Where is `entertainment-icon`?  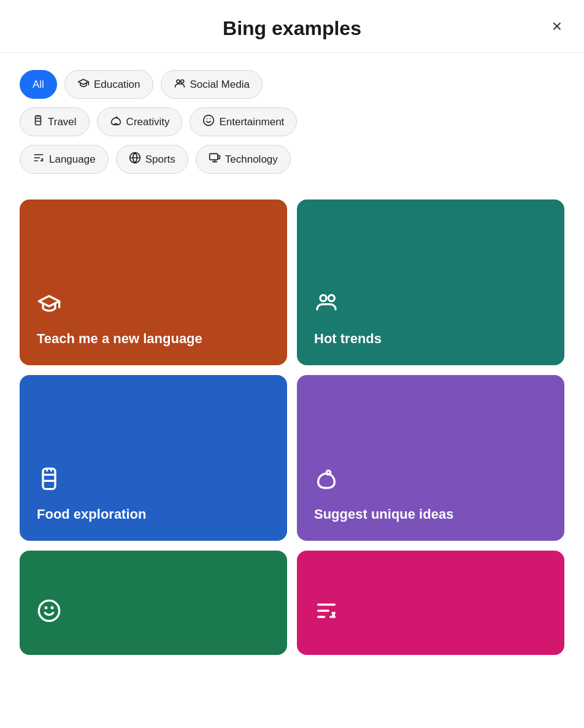
entertainment-icon is located at coordinates (209, 122).